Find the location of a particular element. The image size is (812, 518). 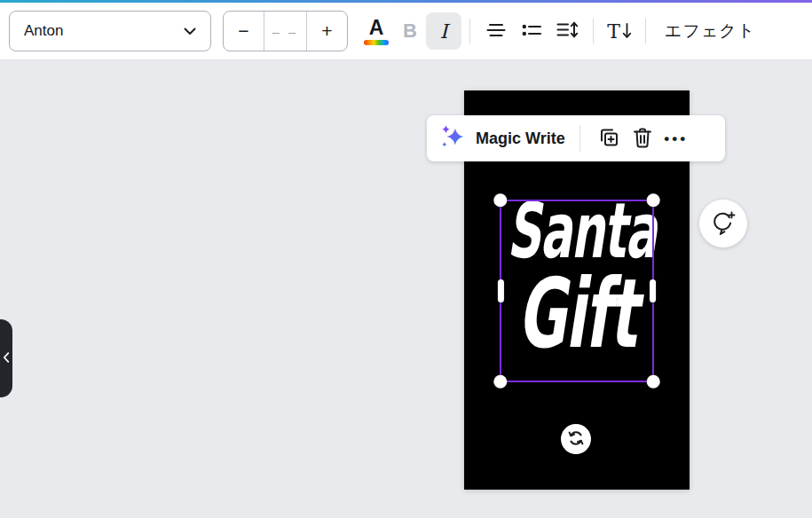

resize-handle-top-right is located at coordinates (653, 200).